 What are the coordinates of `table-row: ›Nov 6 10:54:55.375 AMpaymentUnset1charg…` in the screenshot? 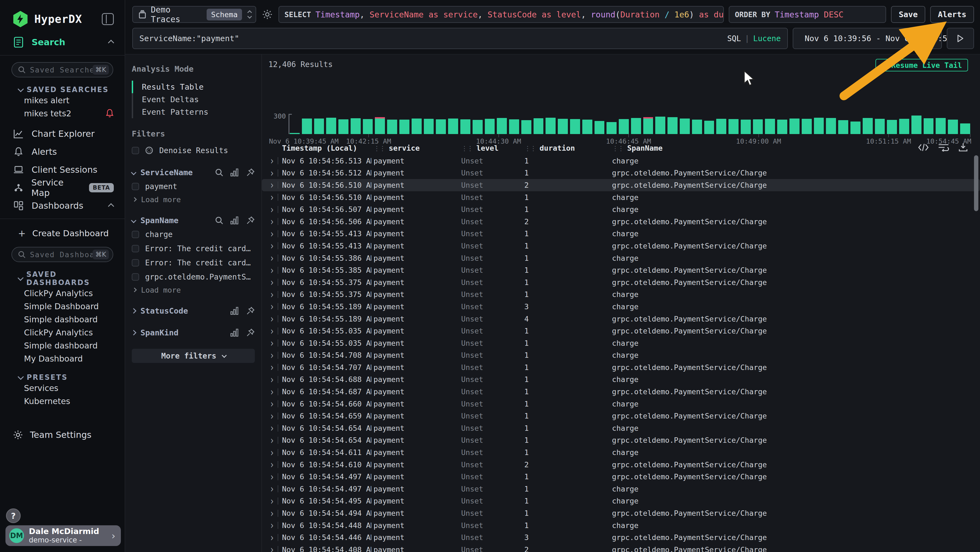 It's located at (621, 295).